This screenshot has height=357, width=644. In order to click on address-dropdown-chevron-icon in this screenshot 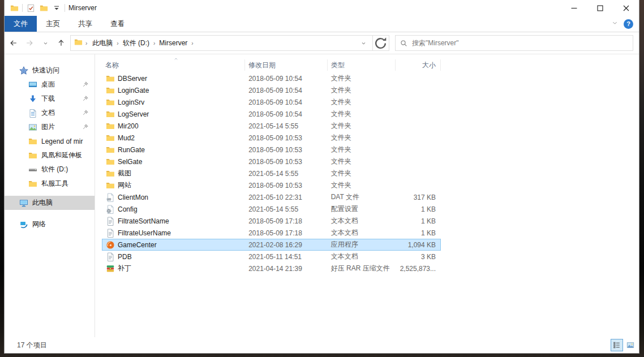, I will do `click(363, 43)`.